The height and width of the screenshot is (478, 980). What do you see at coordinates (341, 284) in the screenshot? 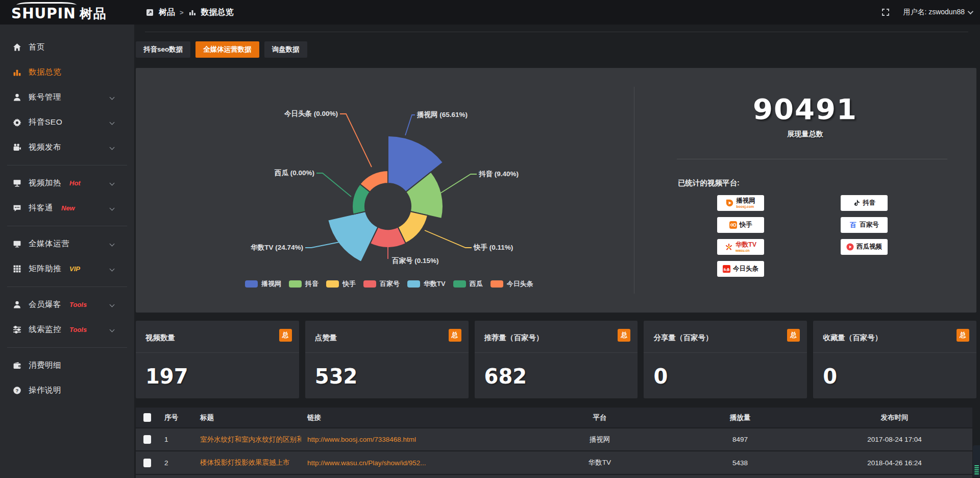
I see `legend-item-快手: 快手` at bounding box center [341, 284].